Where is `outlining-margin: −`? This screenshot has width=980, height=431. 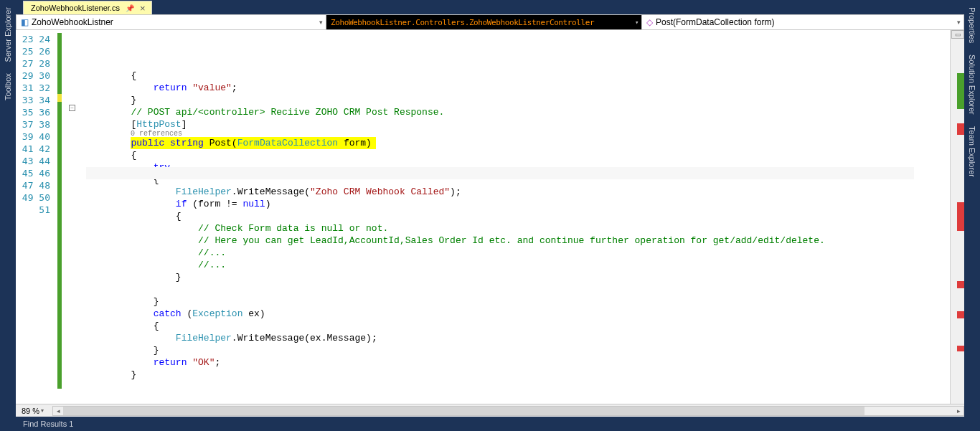 outlining-margin: − is located at coordinates (74, 217).